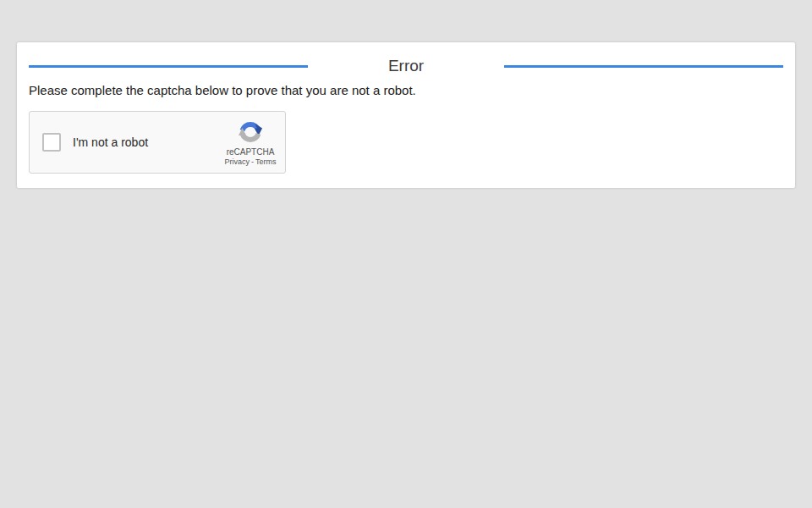 This screenshot has height=508, width=812. Describe the element at coordinates (406, 66) in the screenshot. I see `page-title: Error` at that location.